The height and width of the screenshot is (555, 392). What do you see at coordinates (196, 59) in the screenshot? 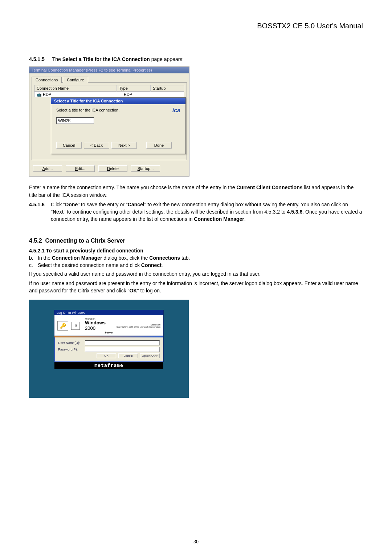
I see `sec-4515: 4.5.1.5 The Select a Title for the ICA C…` at bounding box center [196, 59].